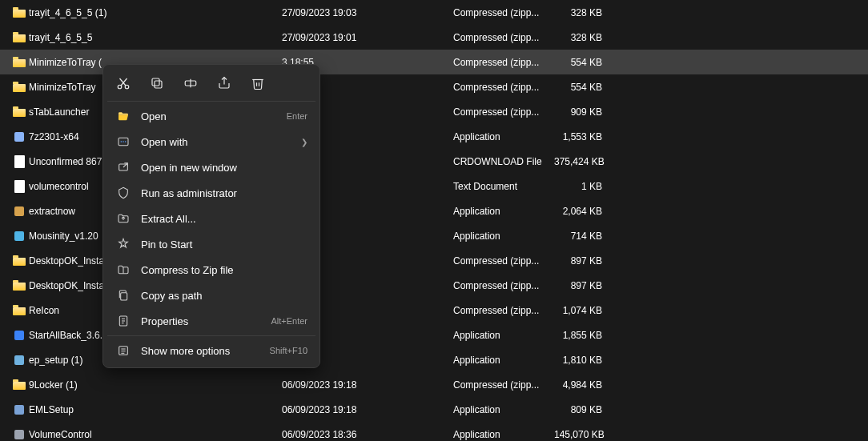 This screenshot has height=441, width=868. I want to click on file-row: EMLSetup06/09/2023 19:18Application809 K…, so click(434, 410).